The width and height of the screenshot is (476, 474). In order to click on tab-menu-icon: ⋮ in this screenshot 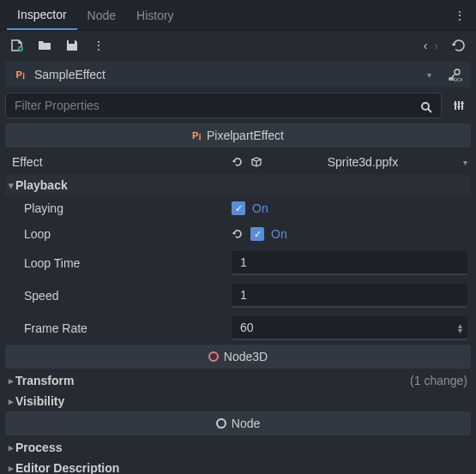, I will do `click(460, 15)`.